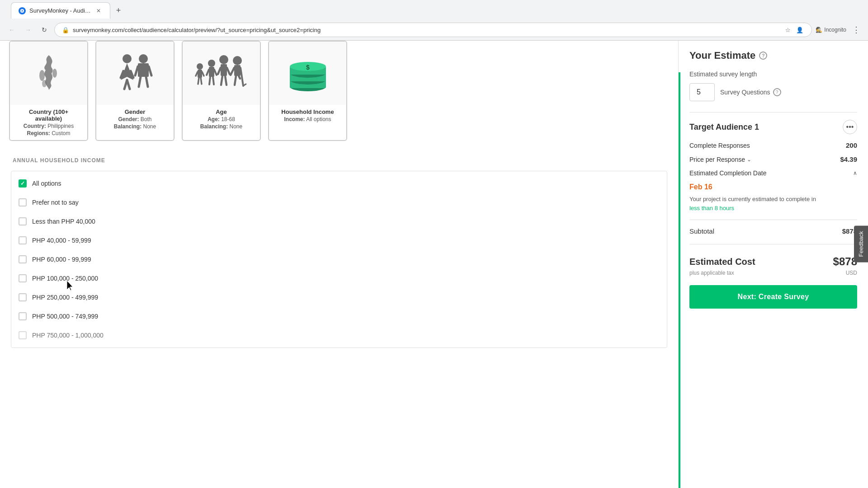  I want to click on create-survey-button: Next: Create Survey, so click(773, 297).